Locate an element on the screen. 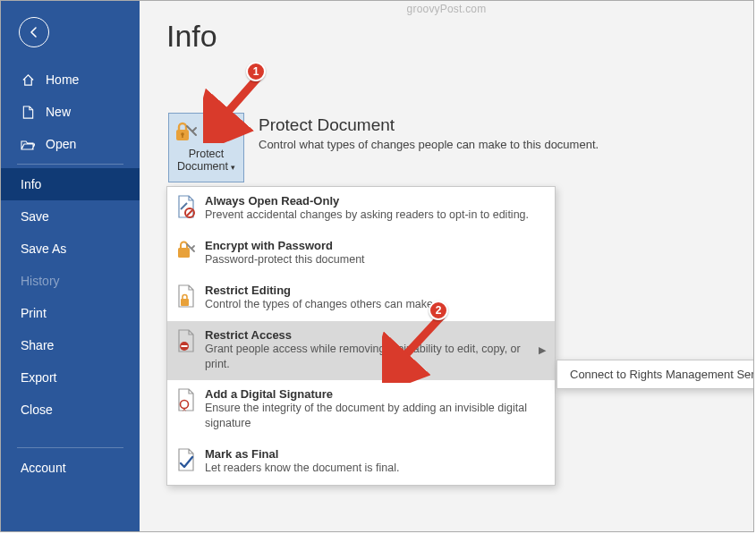  sidebar-item-account: Account is located at coordinates (70, 468).